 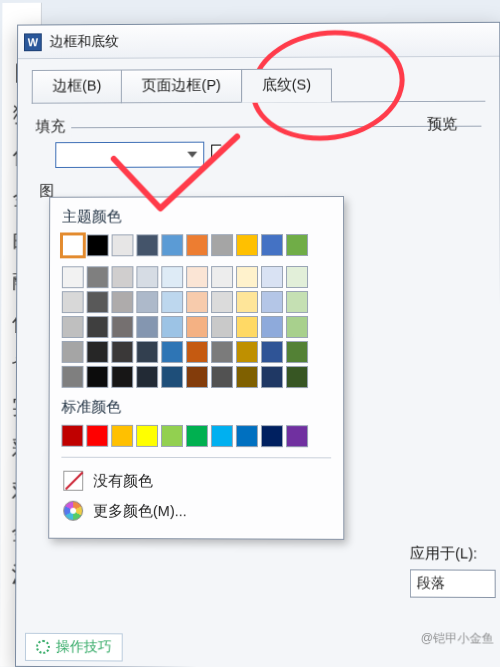 I want to click on theme-colors-label: 主题颜色, so click(x=196, y=217).